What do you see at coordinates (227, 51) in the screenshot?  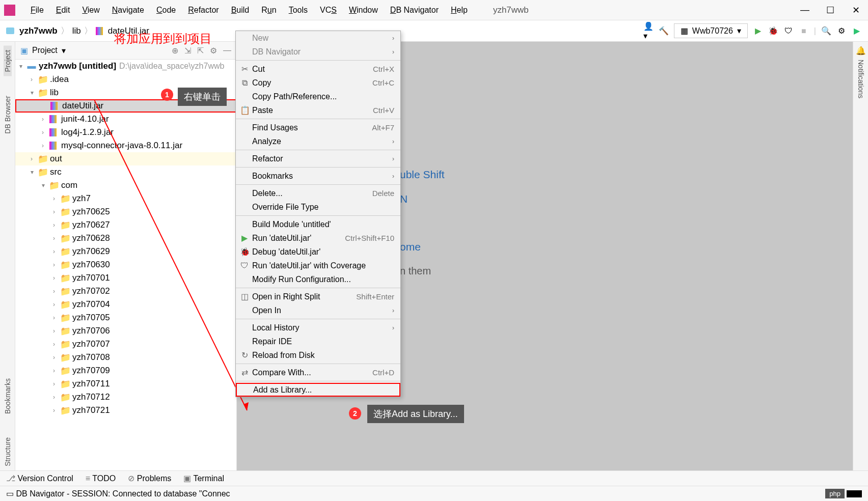 I see `hide-icon: —` at bounding box center [227, 51].